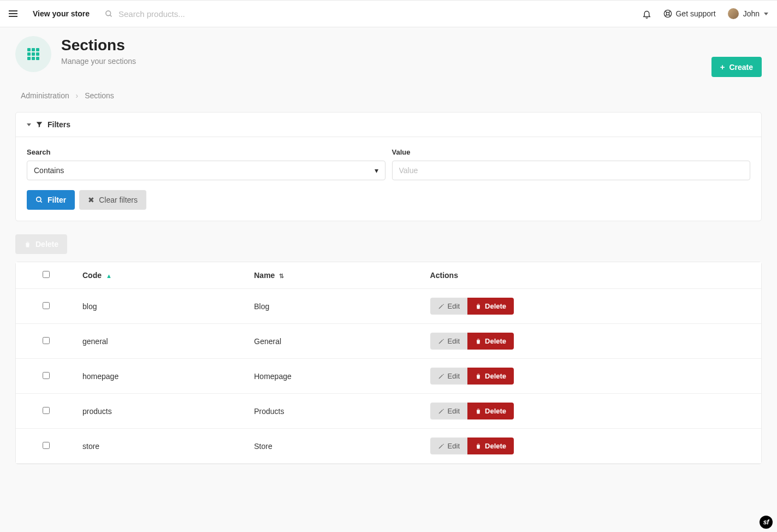 The height and width of the screenshot is (532, 777). I want to click on get-support-label: Get support, so click(696, 14).